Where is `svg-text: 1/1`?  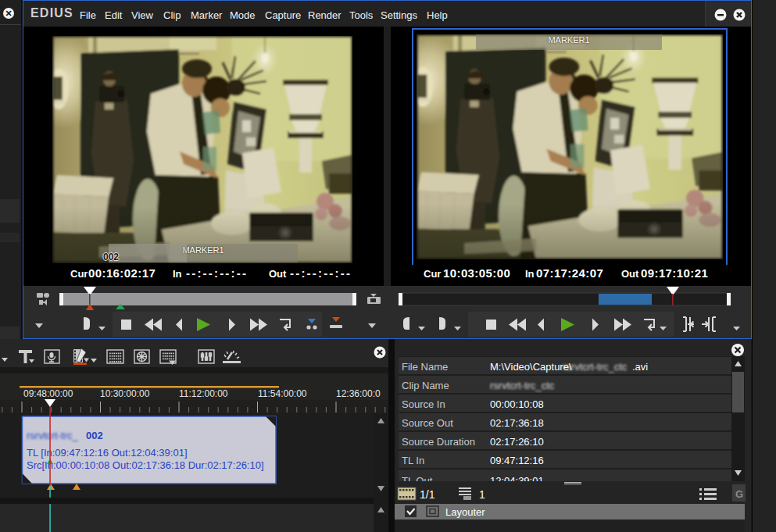
svg-text: 1/1 is located at coordinates (427, 495).